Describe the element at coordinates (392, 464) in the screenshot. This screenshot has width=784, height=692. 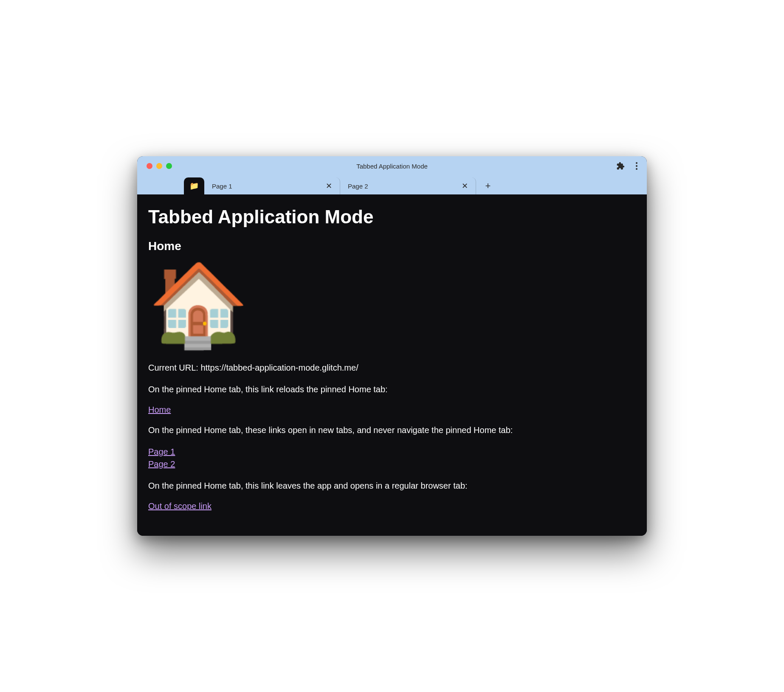
I see `link-page-2: Page 2` at that location.